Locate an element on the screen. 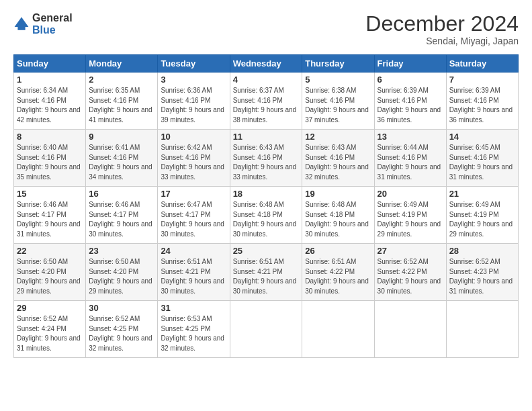  calendar-week-row: 29 Sunrise: 6:52 AMSunset: 4:24 PMDaylig… is located at coordinates (266, 329).